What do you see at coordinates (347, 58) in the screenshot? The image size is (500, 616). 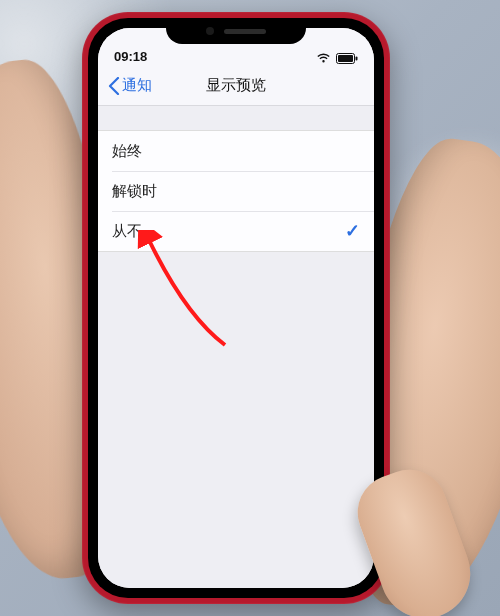 I see `battery-icon` at bounding box center [347, 58].